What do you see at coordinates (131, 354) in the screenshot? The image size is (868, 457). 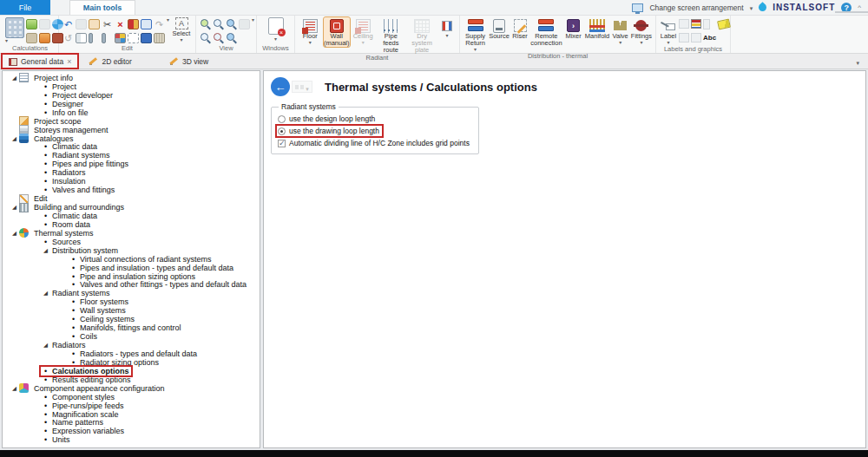 I see `tree-item: Radiators - types and default data` at bounding box center [131, 354].